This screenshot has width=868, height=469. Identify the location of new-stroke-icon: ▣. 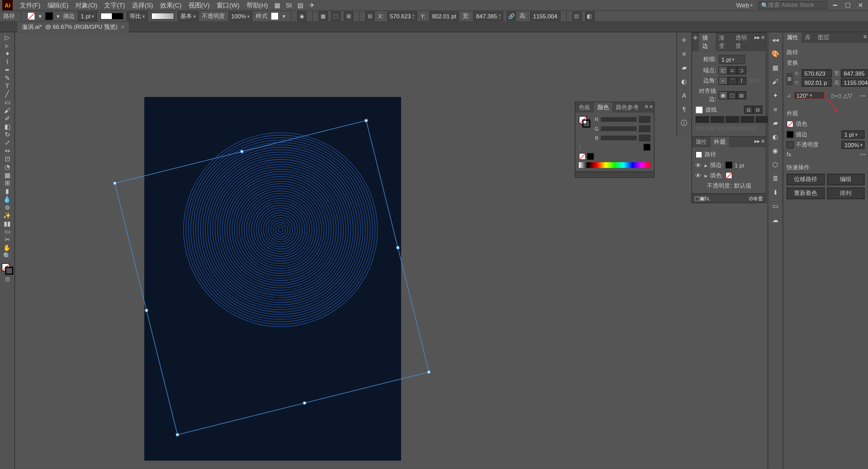
(702, 198).